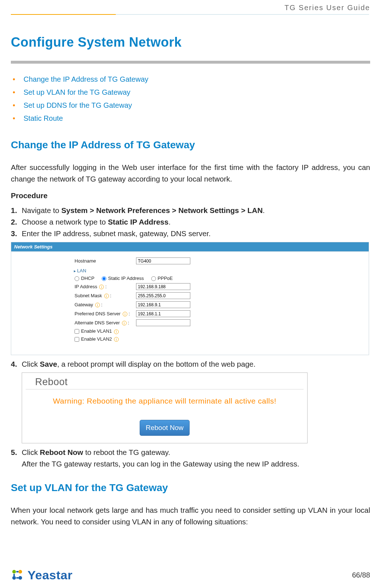 This screenshot has width=381, height=588. Describe the element at coordinates (165, 278) in the screenshot. I see `radio-pppoe-label: PPPoE` at that location.